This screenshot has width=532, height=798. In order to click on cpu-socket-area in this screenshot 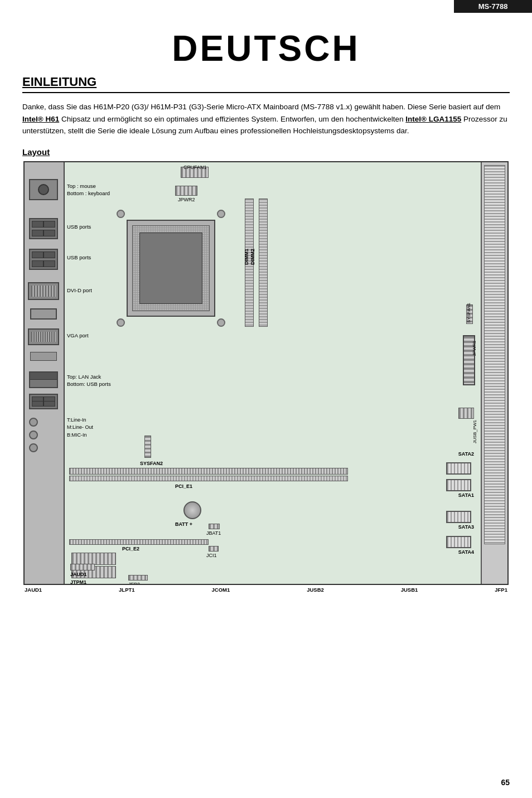, I will do `click(171, 268)`.